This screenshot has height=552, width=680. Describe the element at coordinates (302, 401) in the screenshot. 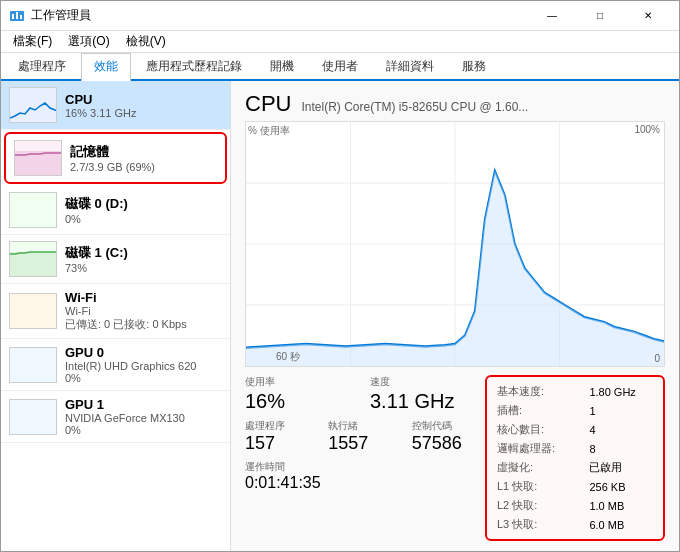

I see `usage-value: 16%` at that location.